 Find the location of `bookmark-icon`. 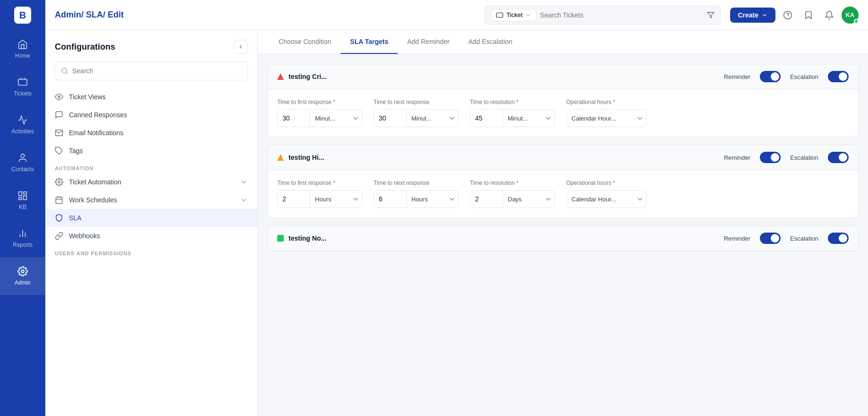

bookmark-icon is located at coordinates (808, 15).